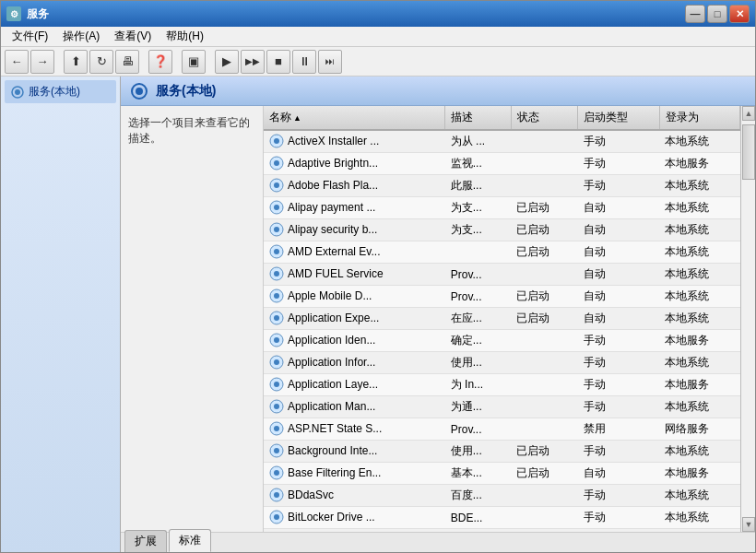  I want to click on toolbar: ← → ⬆ ↻ 🖶 ❓ ▣ ▶ ▶▶ ■ ⏸ ⏭, so click(378, 62).